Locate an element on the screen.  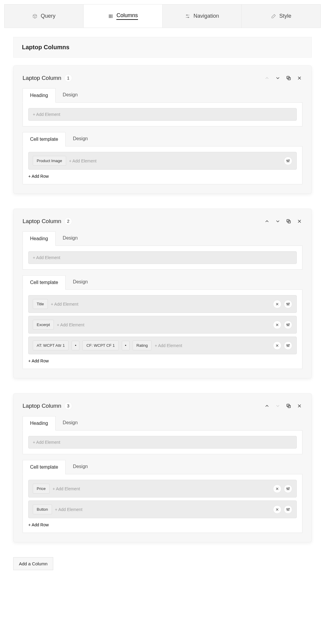
section-title: Laptop Columns is located at coordinates (162, 47).